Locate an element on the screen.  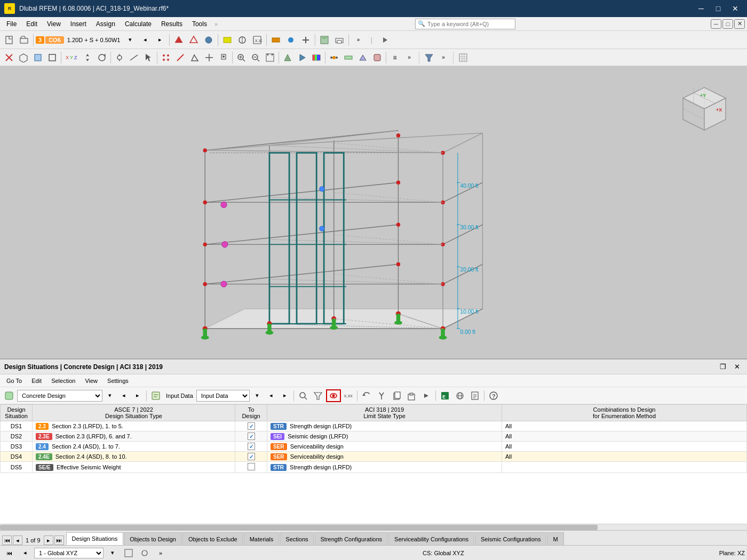
pt-report is located at coordinates (475, 396).